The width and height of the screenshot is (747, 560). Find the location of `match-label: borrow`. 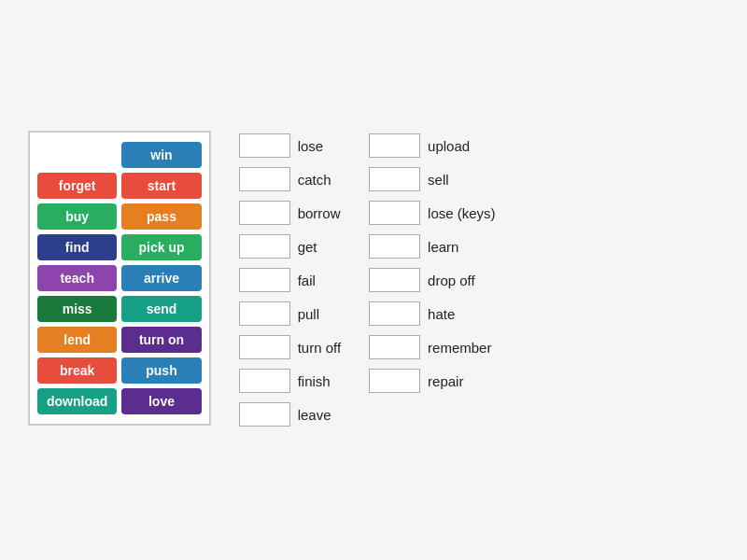

match-label: borrow is located at coordinates (319, 213).